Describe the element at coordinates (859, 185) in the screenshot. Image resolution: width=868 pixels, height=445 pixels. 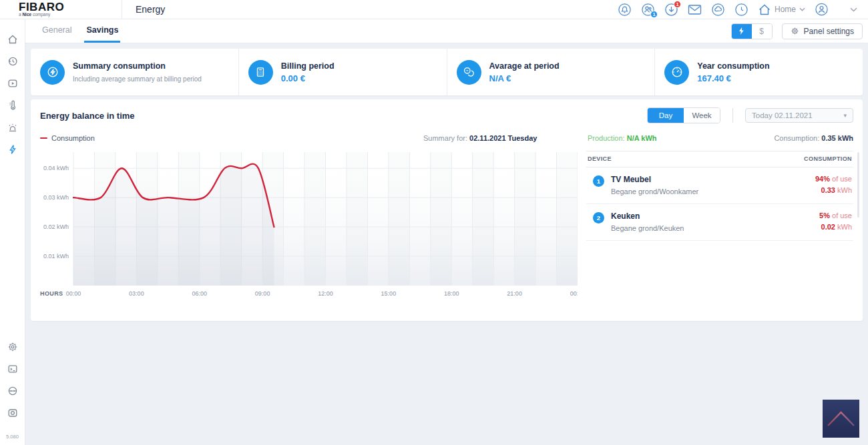
I see `table-scrollbar` at that location.